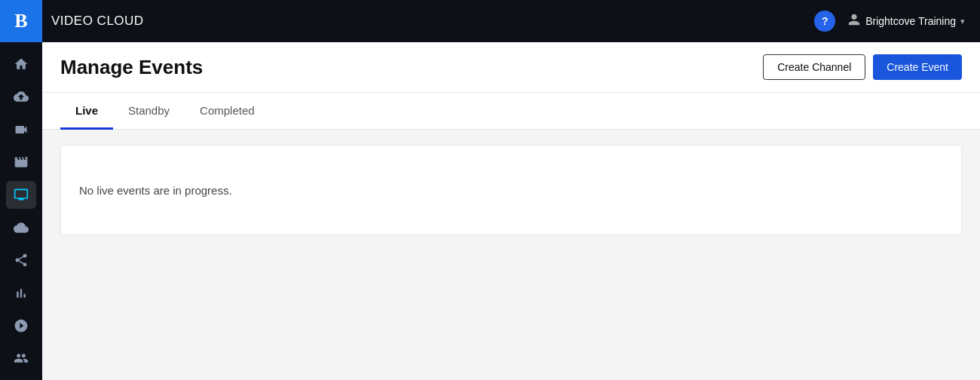  Describe the element at coordinates (917, 67) in the screenshot. I see `create-event-button: Create Event` at that location.